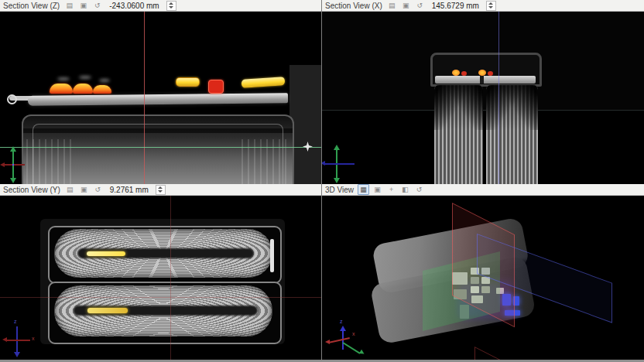 This screenshot has height=362, width=644. I want to click on section-z-toolbar: Section View (Z) ▤ ▣ ↺ -243.0600 mm, so click(161, 6).